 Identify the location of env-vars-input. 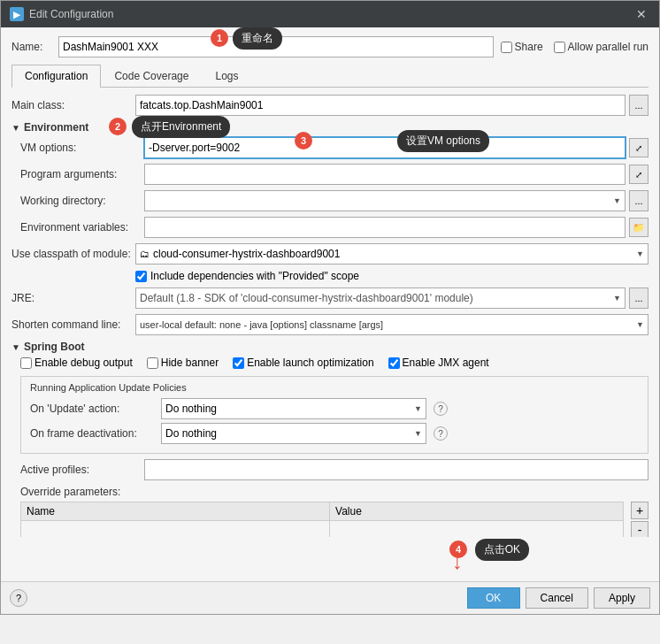
(385, 227).